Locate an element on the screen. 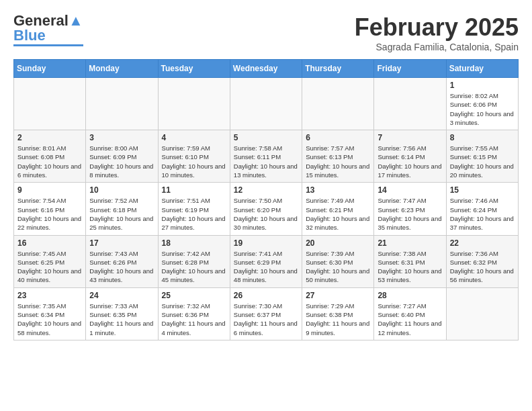 The width and height of the screenshot is (532, 411). day-info: Sunrise: 7:55 AMSunset: 6:15 PMDaylight:… is located at coordinates (482, 161).